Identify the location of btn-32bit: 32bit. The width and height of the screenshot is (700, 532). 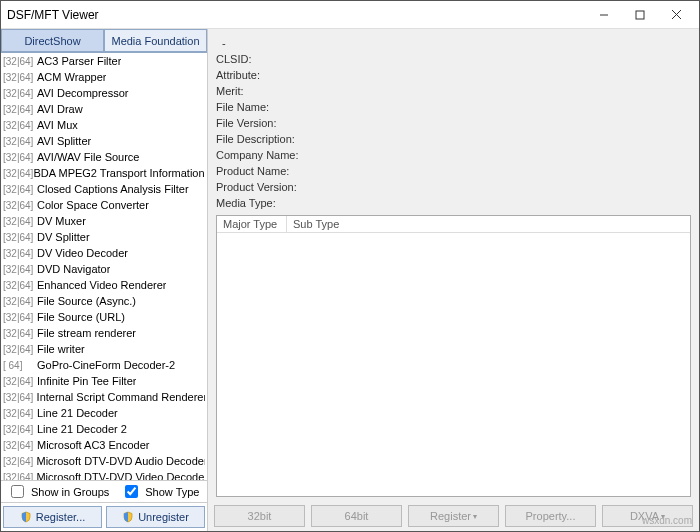
(260, 516).